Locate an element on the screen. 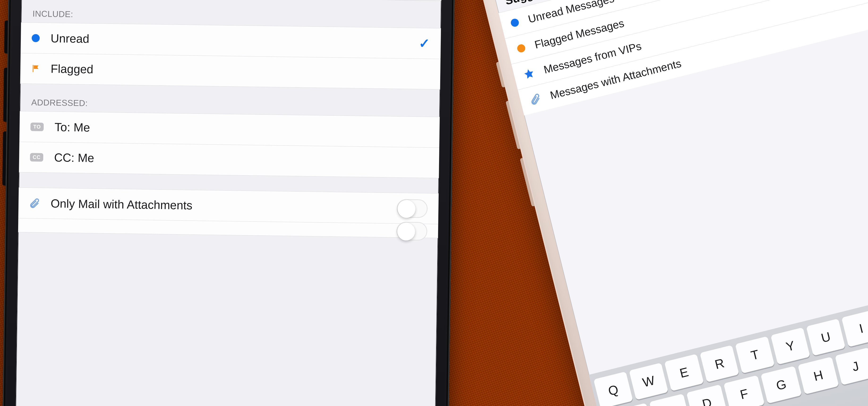  filter-row-cc-me: CC CC: Me is located at coordinates (229, 160).